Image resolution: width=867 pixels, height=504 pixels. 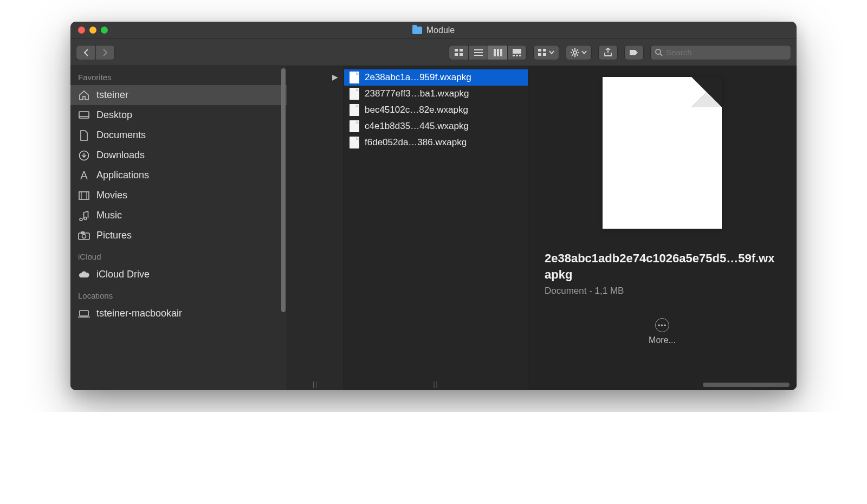 What do you see at coordinates (179, 135) in the screenshot?
I see `sidebar-item-documents: Documents` at bounding box center [179, 135].